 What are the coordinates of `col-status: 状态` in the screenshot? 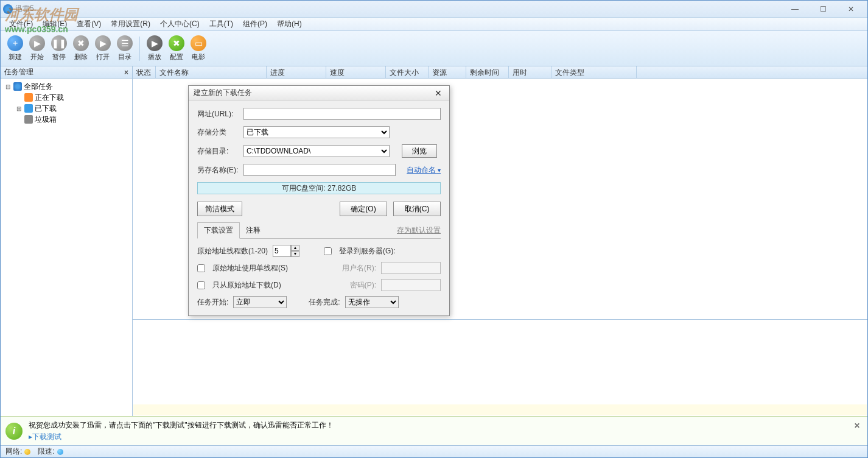 It's located at (144, 72).